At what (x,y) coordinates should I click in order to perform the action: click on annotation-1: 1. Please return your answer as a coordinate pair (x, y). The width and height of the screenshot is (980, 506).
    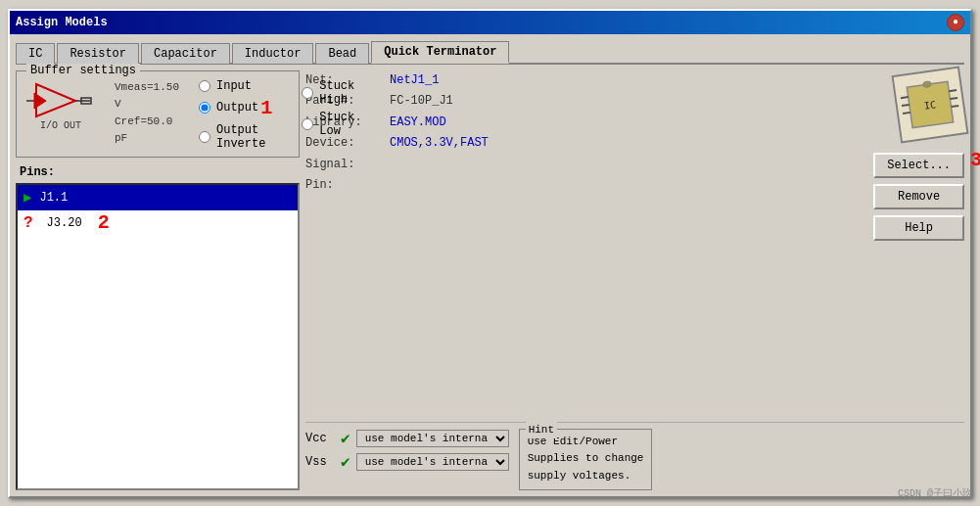
    Looking at the image, I should click on (266, 108).